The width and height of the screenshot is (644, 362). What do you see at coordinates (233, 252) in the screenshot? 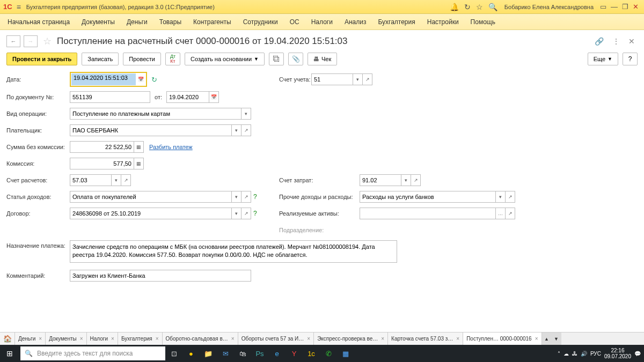
I see `purpose-input: Зачисление средств по операциям с МБК (н…` at bounding box center [233, 252].